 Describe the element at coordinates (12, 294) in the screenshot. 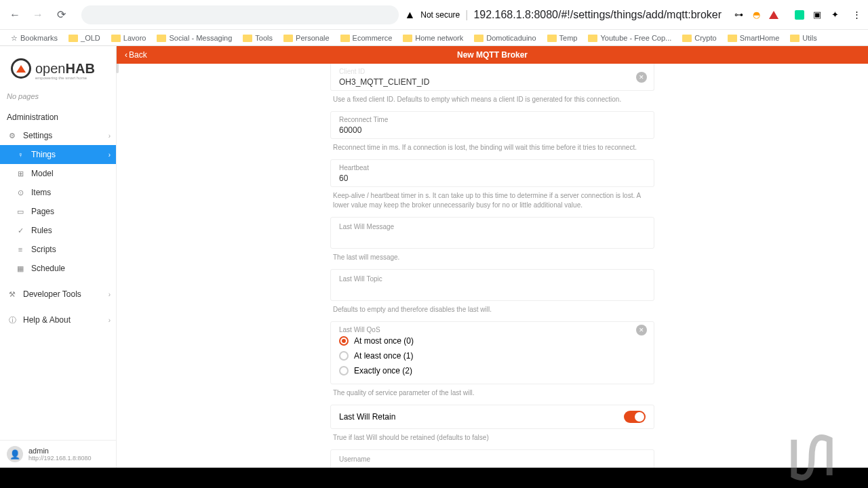

I see `wrench-icon: ⚒` at that location.